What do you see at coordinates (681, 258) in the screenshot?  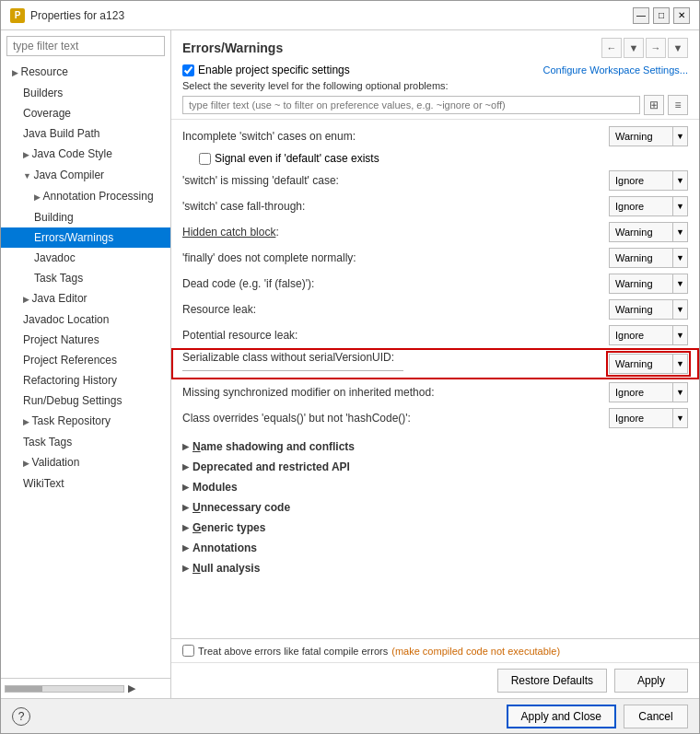 I see `dropdown-arrow-finally: ▼` at bounding box center [681, 258].